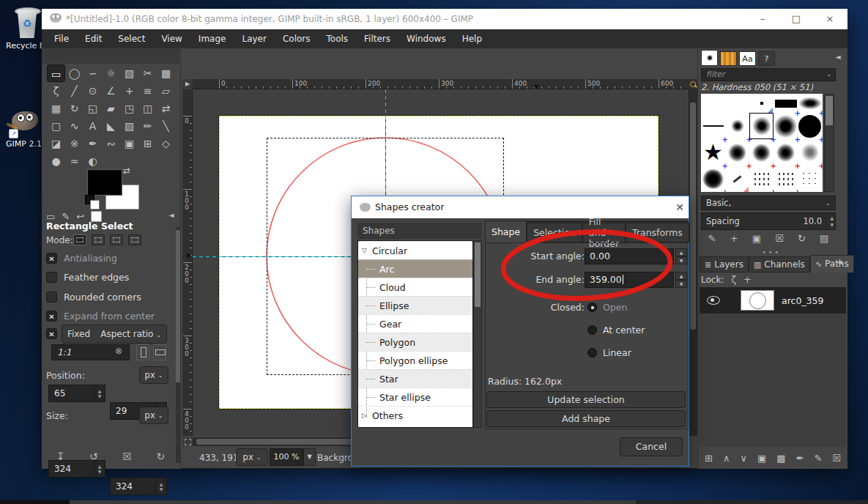  Describe the element at coordinates (713, 300) in the screenshot. I see `visibility-eye-icon` at that location.